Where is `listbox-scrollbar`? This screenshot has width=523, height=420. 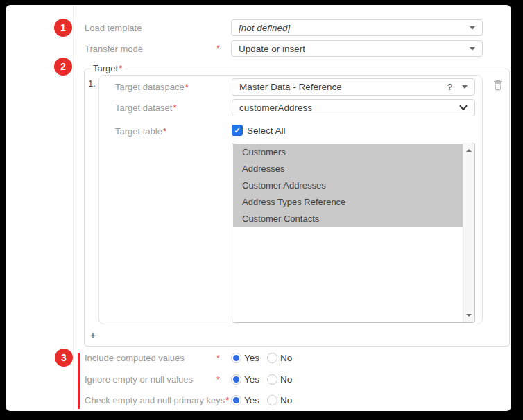
listbox-scrollbar is located at coordinates (469, 233).